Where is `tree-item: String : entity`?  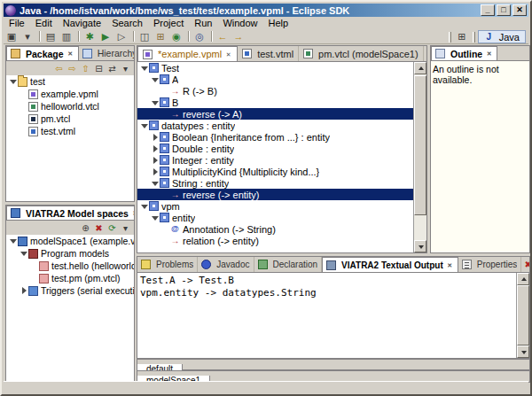
tree-item: String : entity is located at coordinates (275, 182).